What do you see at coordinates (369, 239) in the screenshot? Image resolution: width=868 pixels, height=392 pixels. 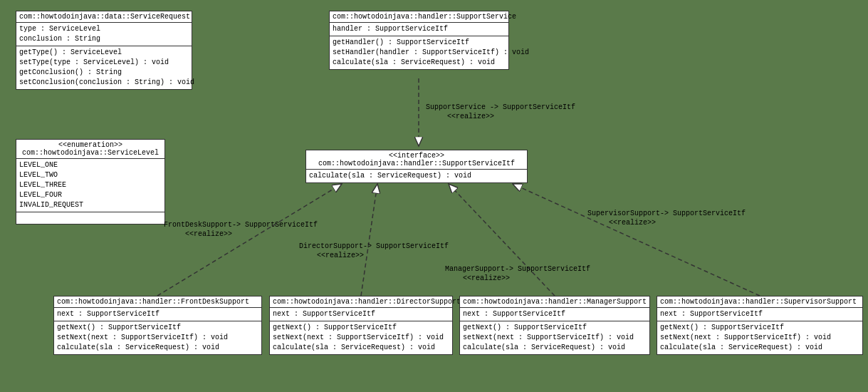 I see `director-to-itf-line` at bounding box center [369, 239].